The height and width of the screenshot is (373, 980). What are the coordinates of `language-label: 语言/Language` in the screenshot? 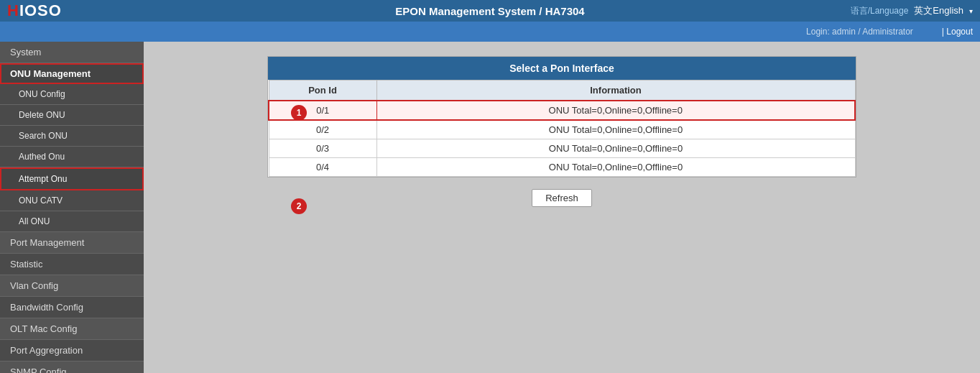 It's located at (879, 11).